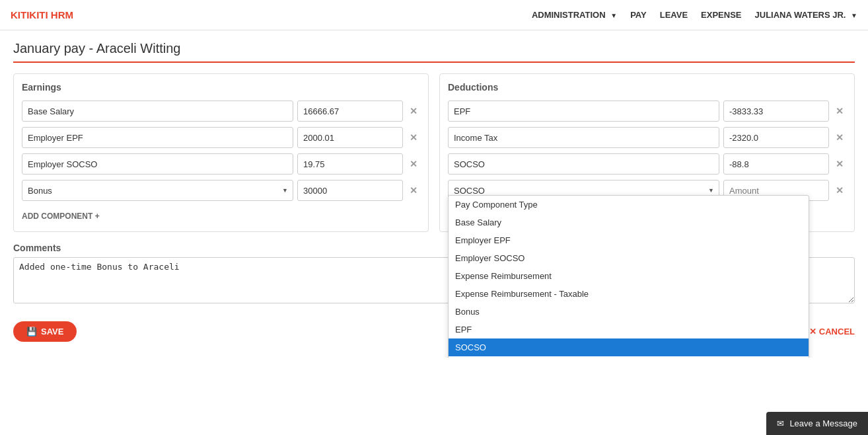  I want to click on income-tax-name-input, so click(584, 138).